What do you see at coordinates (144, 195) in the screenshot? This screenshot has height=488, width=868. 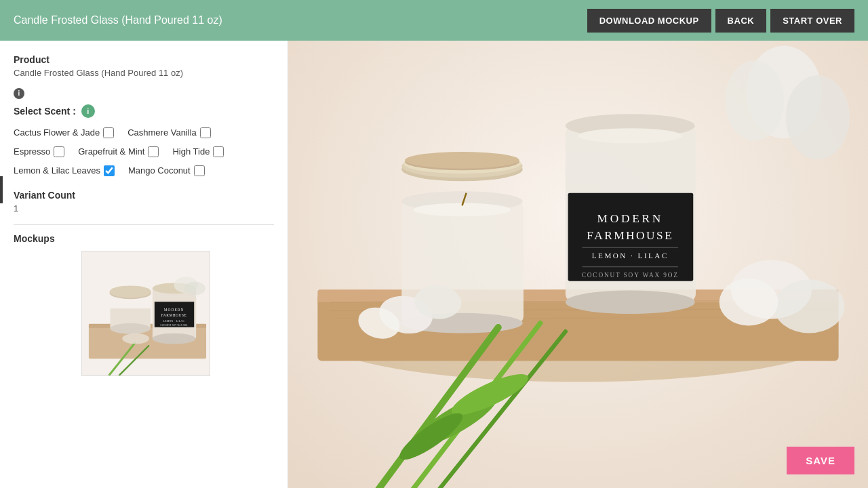 I see `variant-label: Variant Count` at bounding box center [144, 195].